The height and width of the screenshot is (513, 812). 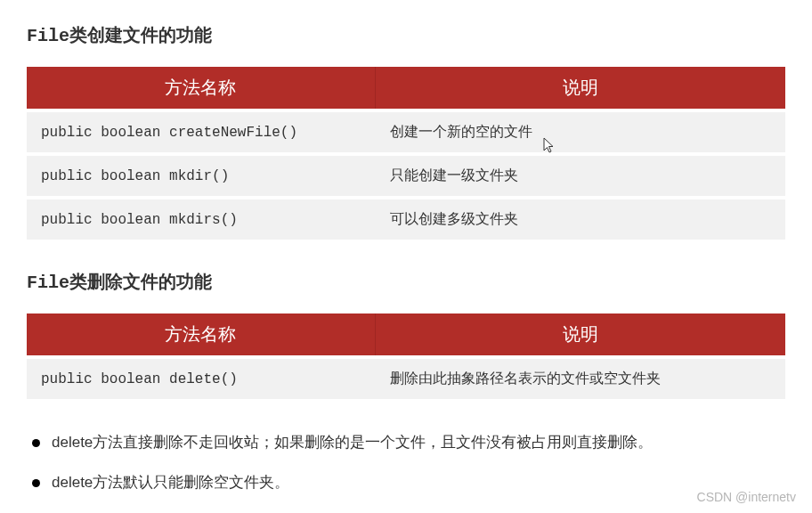 I want to click on notes-list: delete方法直接删除不走回收站；如果删除的是一个文件，且文件没有被占用则直接…, so click(x=406, y=463).